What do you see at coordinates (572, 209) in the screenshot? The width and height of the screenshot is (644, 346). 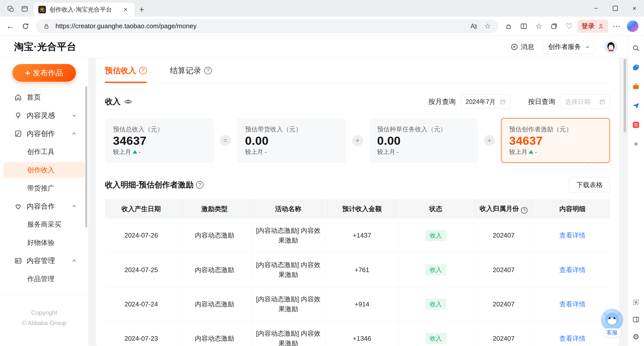 I see `col-header-6: 内容明细` at bounding box center [572, 209].